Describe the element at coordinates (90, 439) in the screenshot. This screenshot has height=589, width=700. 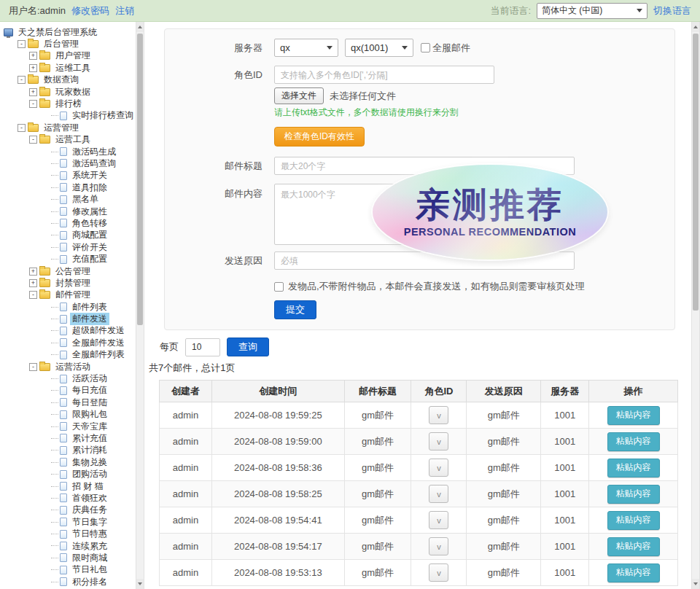
I see `tree-item-label: 累计充值` at that location.